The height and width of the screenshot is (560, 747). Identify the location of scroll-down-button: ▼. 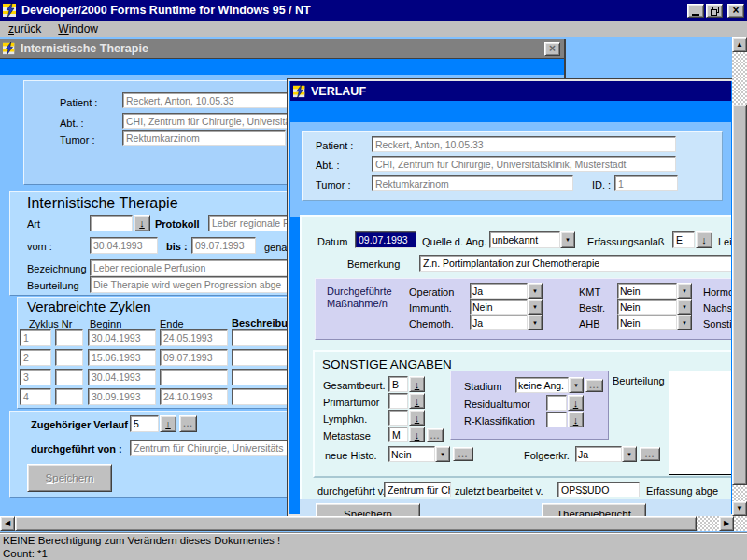
(740, 509).